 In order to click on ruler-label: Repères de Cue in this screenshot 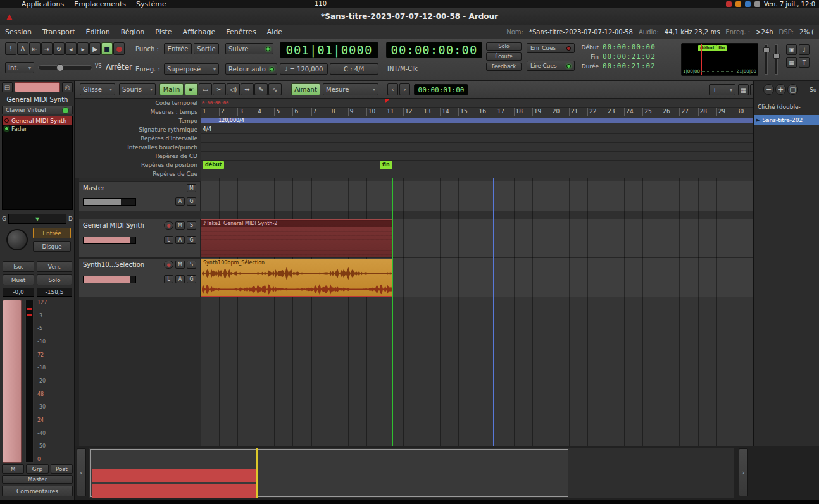, I will do `click(138, 174)`.